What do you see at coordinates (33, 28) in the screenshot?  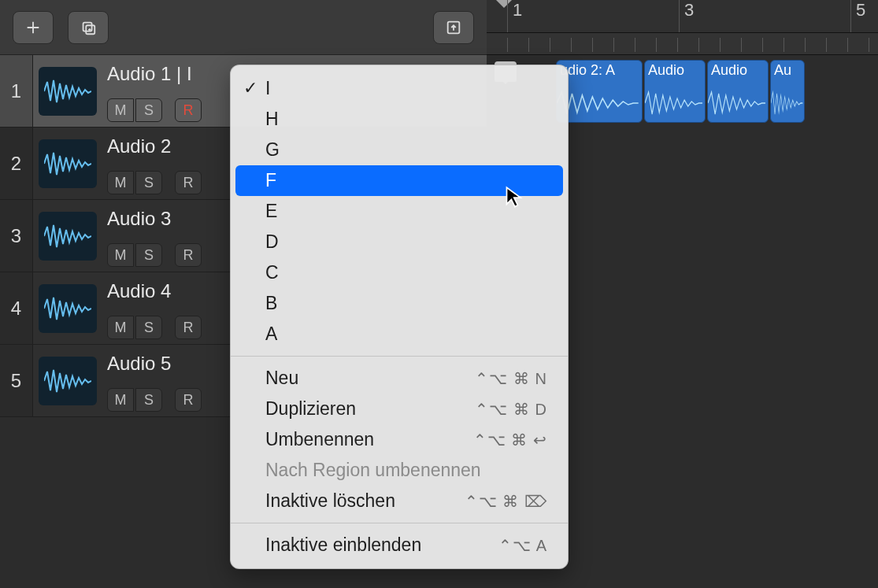 I see `add-track-button` at bounding box center [33, 28].